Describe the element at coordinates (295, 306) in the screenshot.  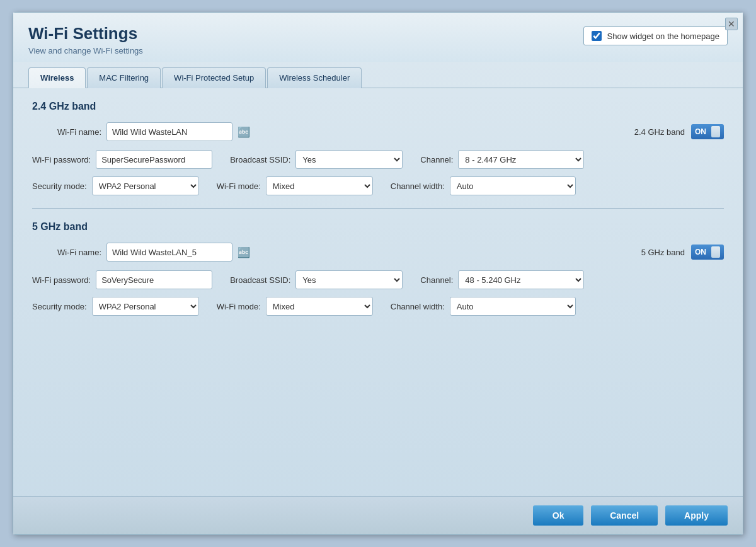
I see `band-5-wifimode-group: Wi-Fi mode: Mixed a only n only ac only` at that location.